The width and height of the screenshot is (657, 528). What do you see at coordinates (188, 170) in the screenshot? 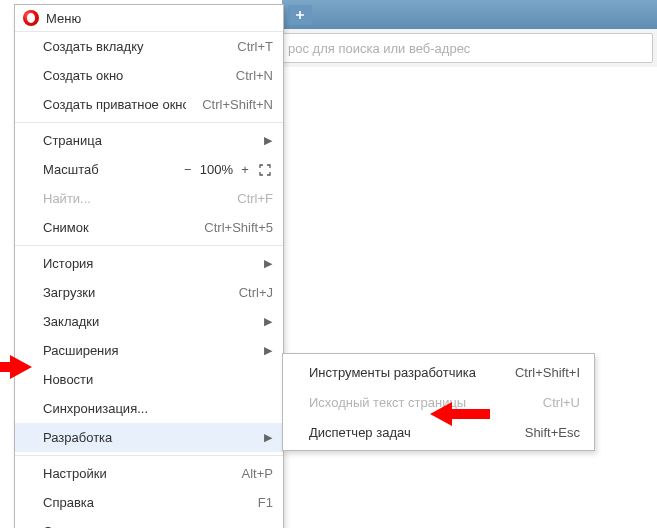
I see `zoom-out-button: −` at bounding box center [188, 170].